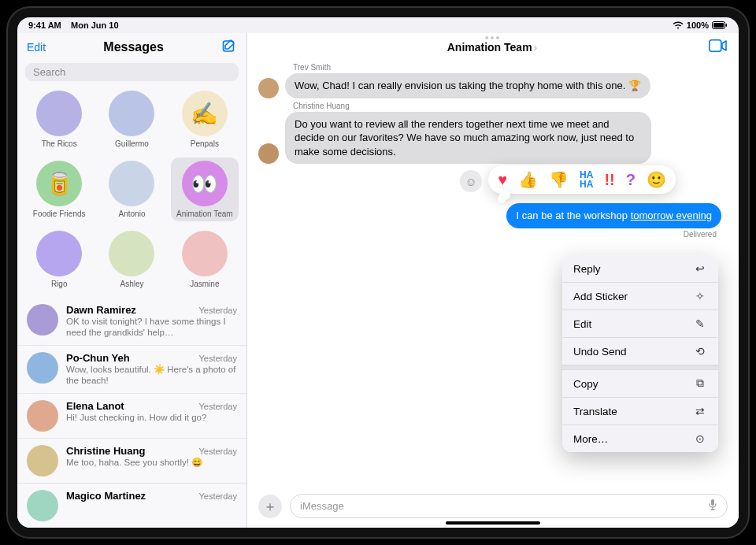 This screenshot has height=545, width=756. What do you see at coordinates (718, 47) in the screenshot?
I see `facetime-button` at bounding box center [718, 47].